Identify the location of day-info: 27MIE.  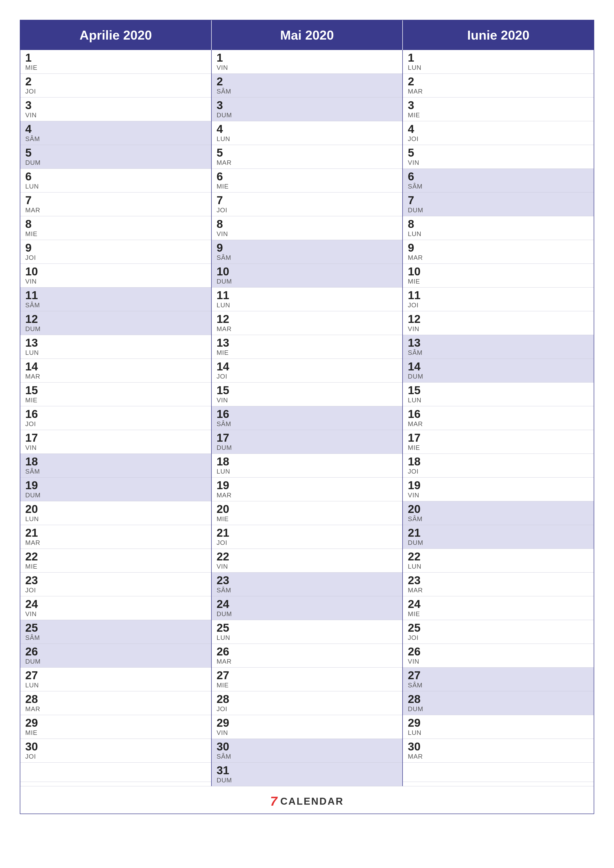
(227, 679).